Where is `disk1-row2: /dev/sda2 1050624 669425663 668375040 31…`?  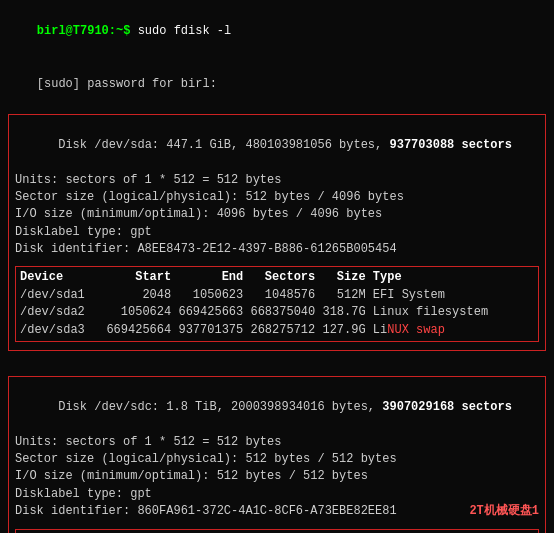
disk1-row2: /dev/sda2 1050624 669425663 668375040 31… is located at coordinates (277, 312).